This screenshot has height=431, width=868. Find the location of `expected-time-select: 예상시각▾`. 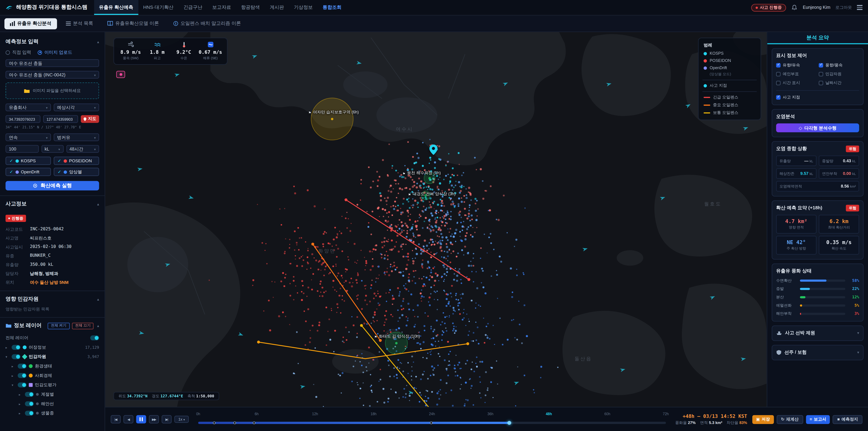

expected-time-select: 예상시각▾ is located at coordinates (76, 107).